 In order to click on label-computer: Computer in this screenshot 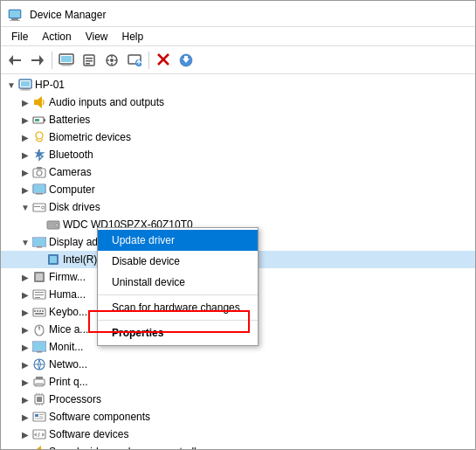, I will do `click(72, 190)`.